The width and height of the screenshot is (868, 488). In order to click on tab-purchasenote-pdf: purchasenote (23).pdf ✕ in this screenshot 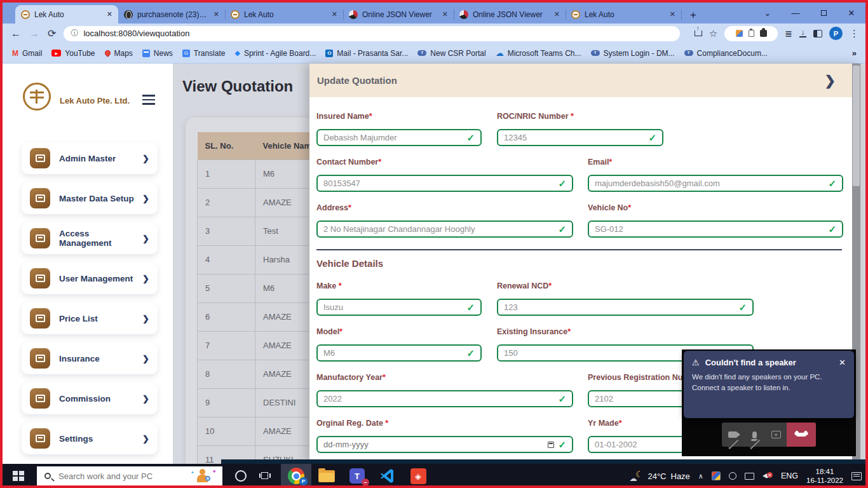, I will do `click(172, 14)`.